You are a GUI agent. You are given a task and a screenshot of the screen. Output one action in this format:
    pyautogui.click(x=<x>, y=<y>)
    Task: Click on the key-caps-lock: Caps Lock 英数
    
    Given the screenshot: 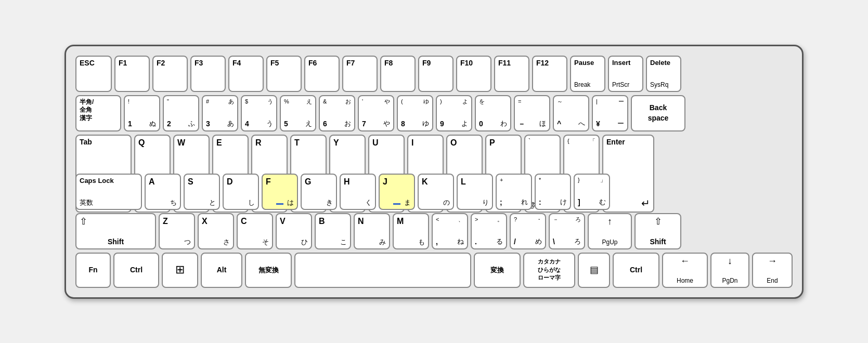 What is the action you would take?
    pyautogui.click(x=109, y=192)
    